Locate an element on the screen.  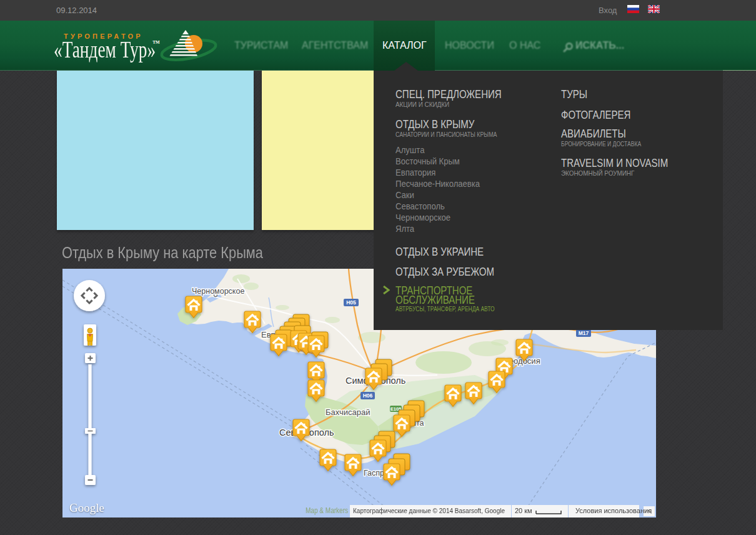
svg-text: Условия использования is located at coordinates (614, 511).